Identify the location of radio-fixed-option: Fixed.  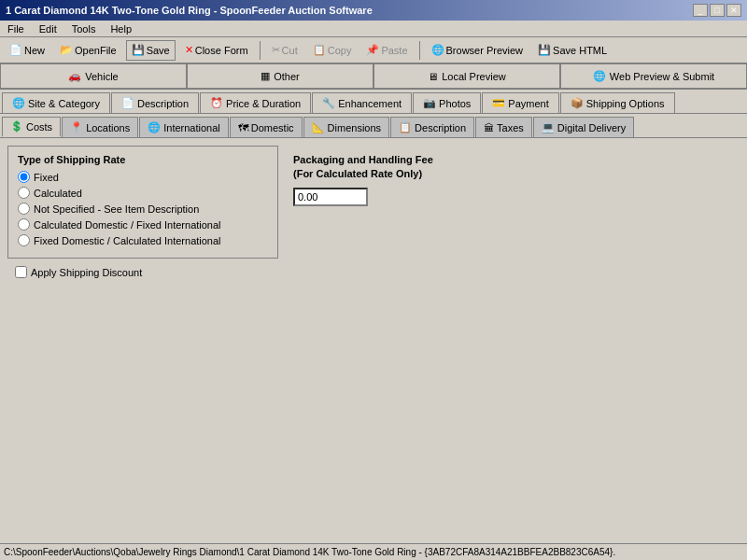
(143, 177).